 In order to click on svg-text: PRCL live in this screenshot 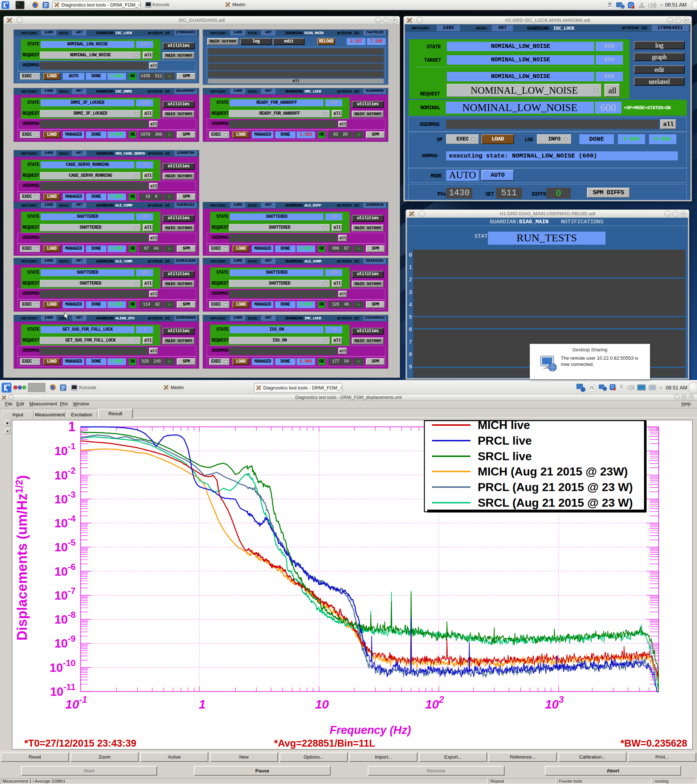, I will do `click(505, 441)`.